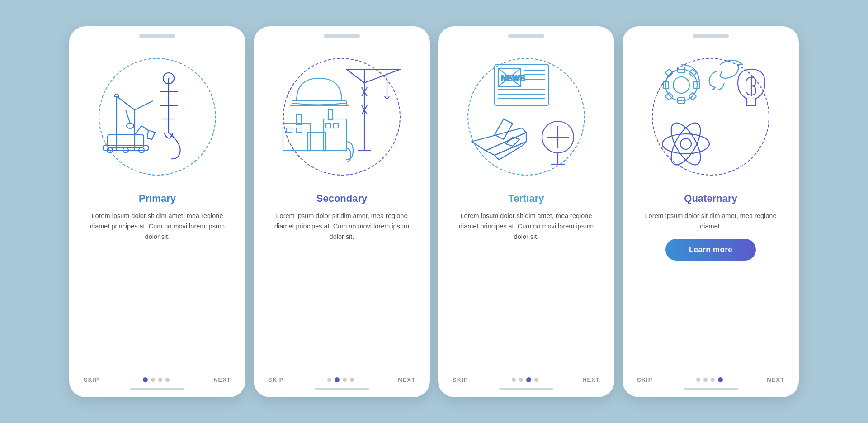 The width and height of the screenshot is (868, 423). What do you see at coordinates (156, 380) in the screenshot?
I see `dots-primary` at bounding box center [156, 380].